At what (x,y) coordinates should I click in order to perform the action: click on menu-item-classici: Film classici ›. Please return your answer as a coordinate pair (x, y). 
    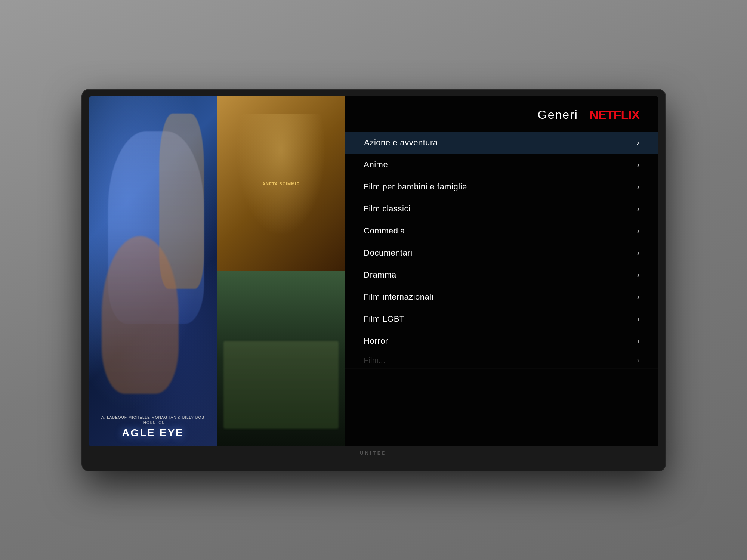
    Looking at the image, I should click on (501, 209).